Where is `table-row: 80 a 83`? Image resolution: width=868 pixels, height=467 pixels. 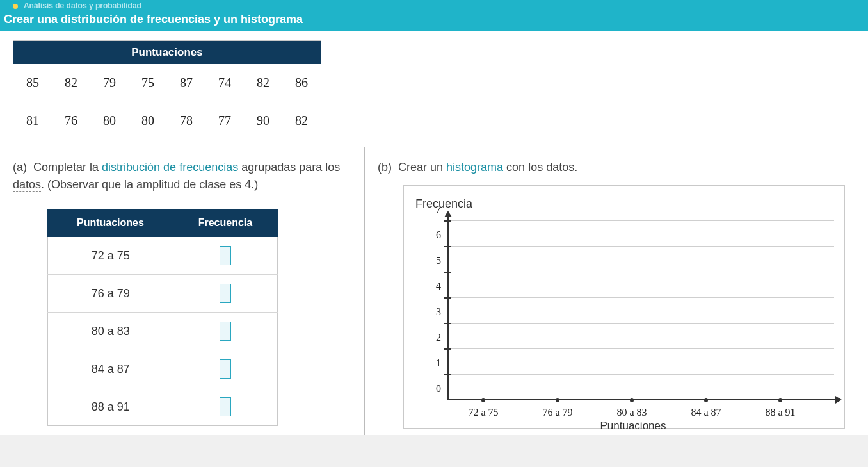
table-row: 80 a 83 is located at coordinates (163, 332).